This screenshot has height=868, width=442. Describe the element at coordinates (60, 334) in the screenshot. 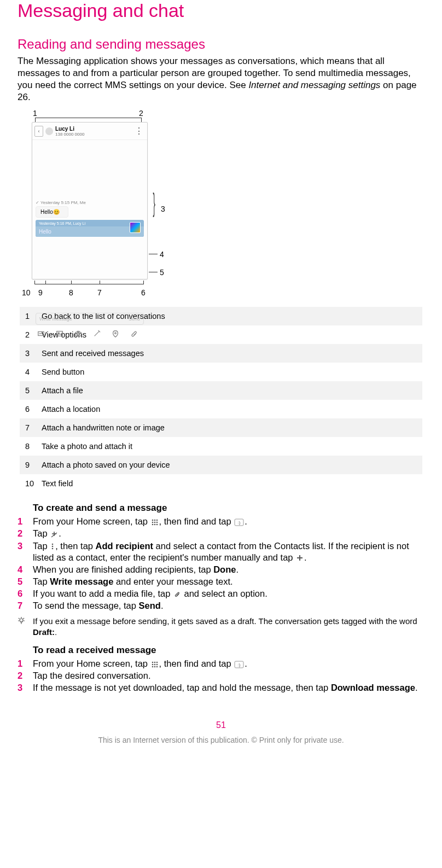

I see `photo-icon` at that location.